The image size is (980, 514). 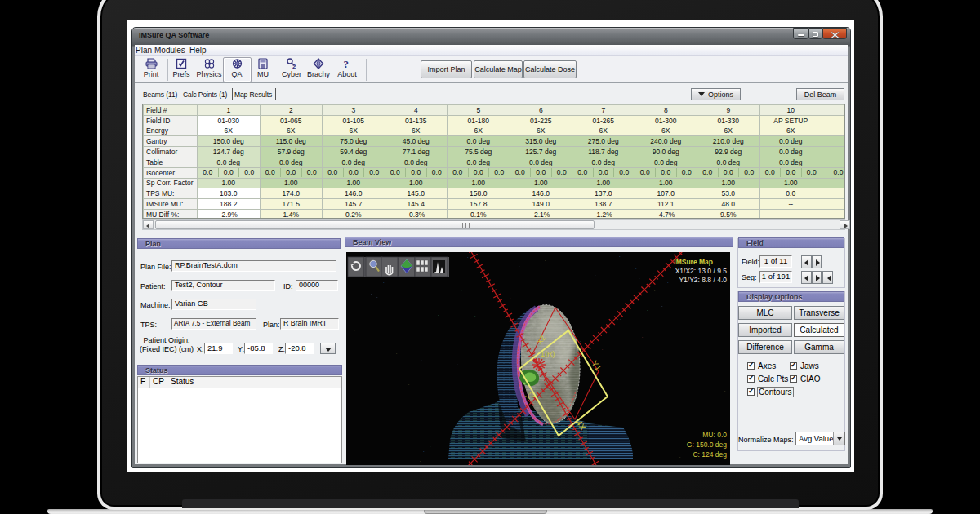 What do you see at coordinates (710, 454) in the screenshot?
I see `svg-text: C: 124 deg` at bounding box center [710, 454].